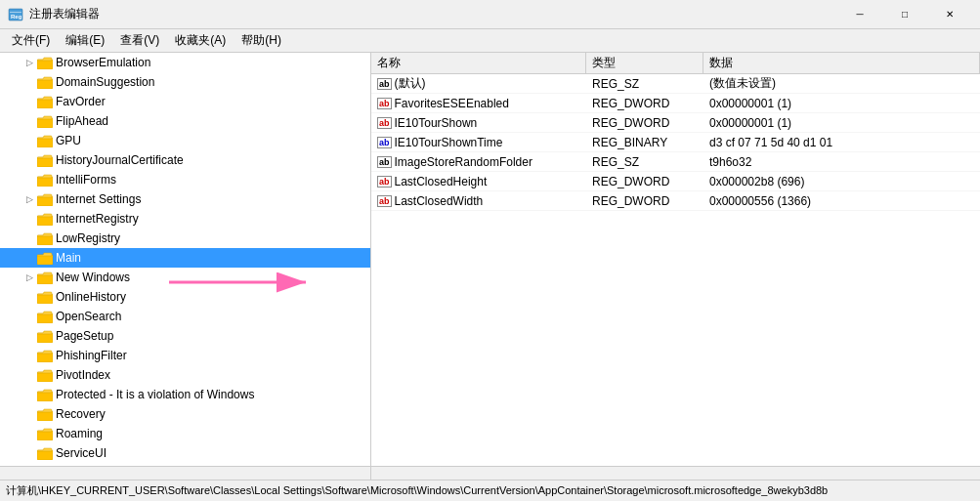 The width and height of the screenshot is (980, 501). Describe the element at coordinates (31, 41) in the screenshot. I see `menu-file: 文件(F)` at that location.